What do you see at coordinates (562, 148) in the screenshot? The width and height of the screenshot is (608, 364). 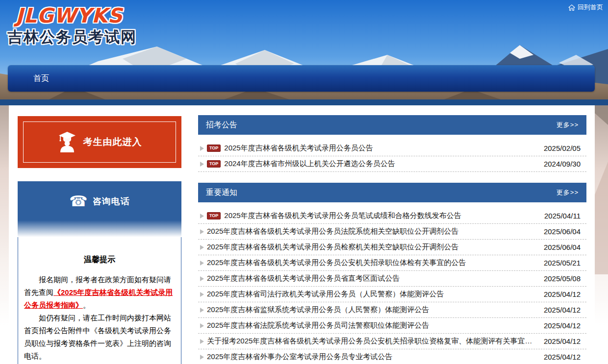 I see `notice-date: 2025/02/05` at bounding box center [562, 148].